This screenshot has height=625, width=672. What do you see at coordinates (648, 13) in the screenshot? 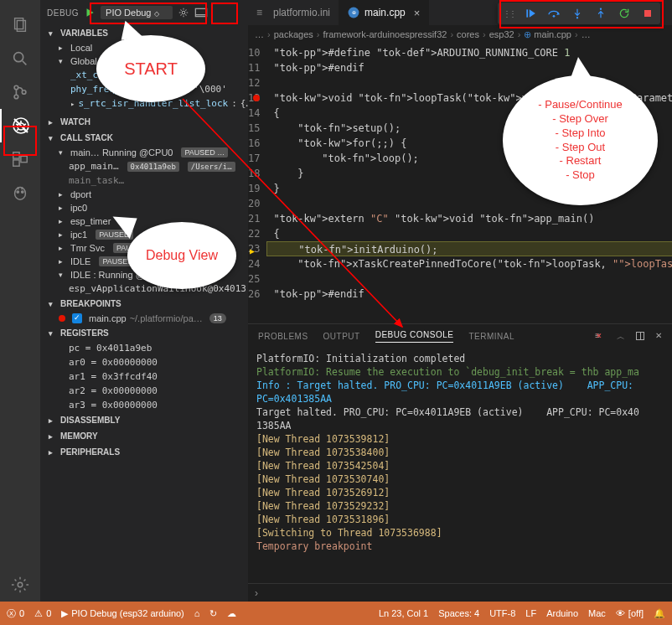
I see `stop-button` at bounding box center [648, 13].